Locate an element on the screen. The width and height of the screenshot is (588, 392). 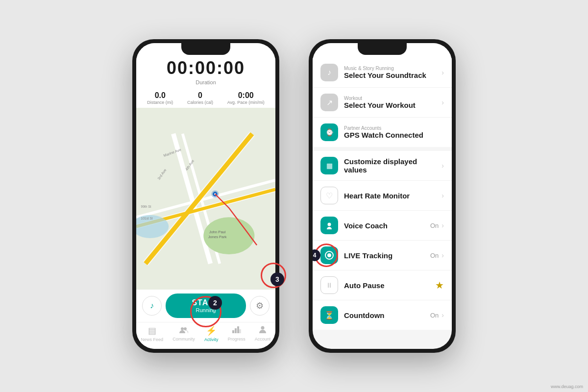
partner-title: GPS Watch Connected is located at coordinates (394, 135).